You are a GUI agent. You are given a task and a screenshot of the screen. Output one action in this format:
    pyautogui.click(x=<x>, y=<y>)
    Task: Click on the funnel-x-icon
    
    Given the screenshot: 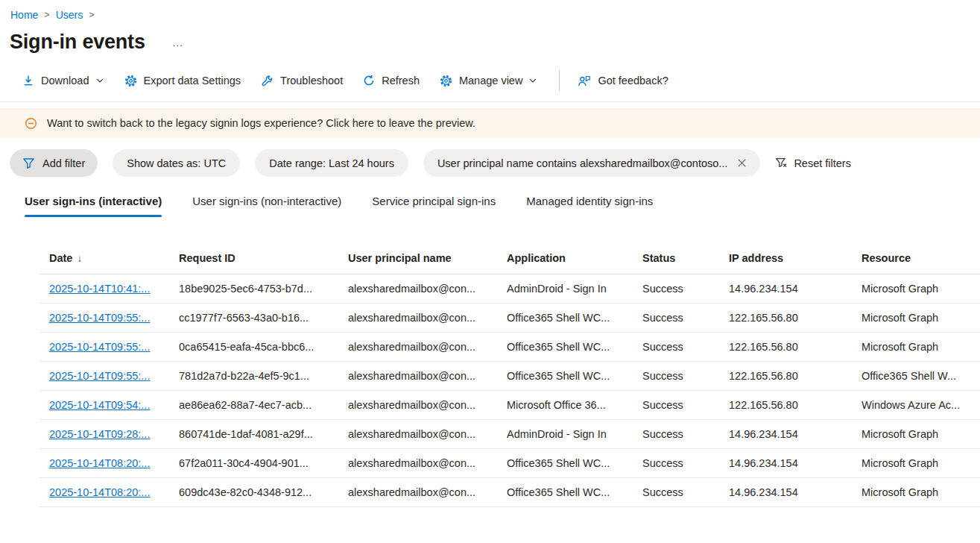 What is the action you would take?
    pyautogui.click(x=781, y=163)
    